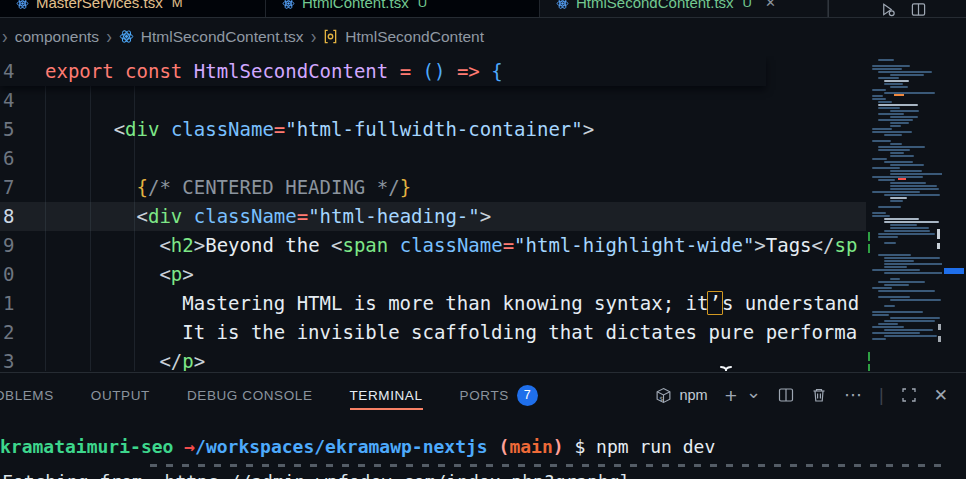  I want to click on code-line: 4, so click(433, 100).